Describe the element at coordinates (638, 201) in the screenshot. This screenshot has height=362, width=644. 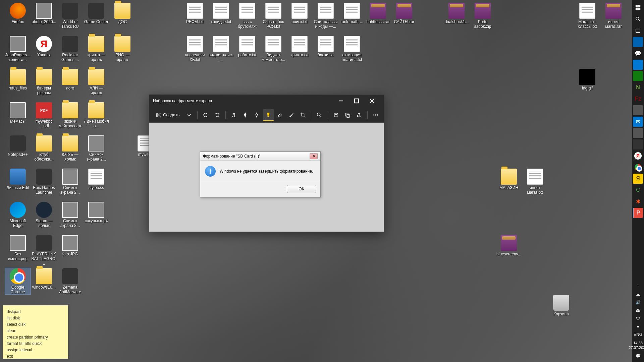
I see `taskbar-app-10: ✱` at that location.